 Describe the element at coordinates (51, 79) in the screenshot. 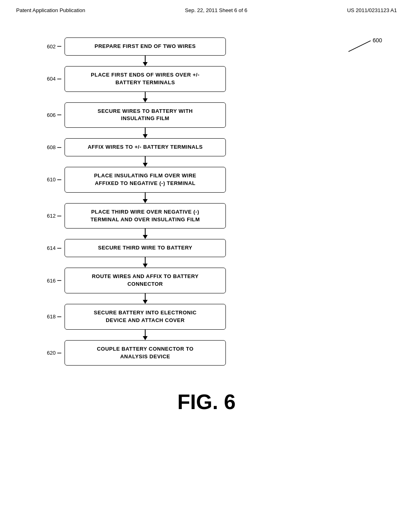

I see `step-ref-604: 604` at that location.